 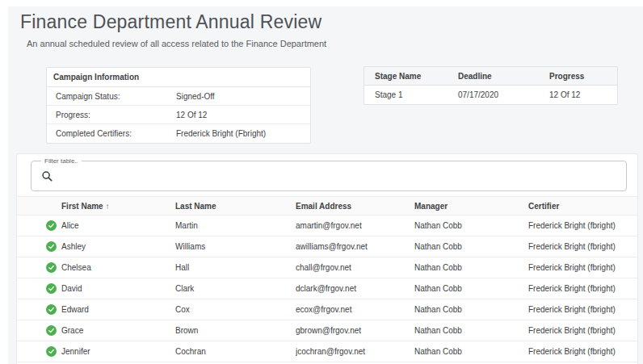 I want to click on campaign-information-card: Campaign Information Campaign Status: Si…, so click(x=179, y=105).